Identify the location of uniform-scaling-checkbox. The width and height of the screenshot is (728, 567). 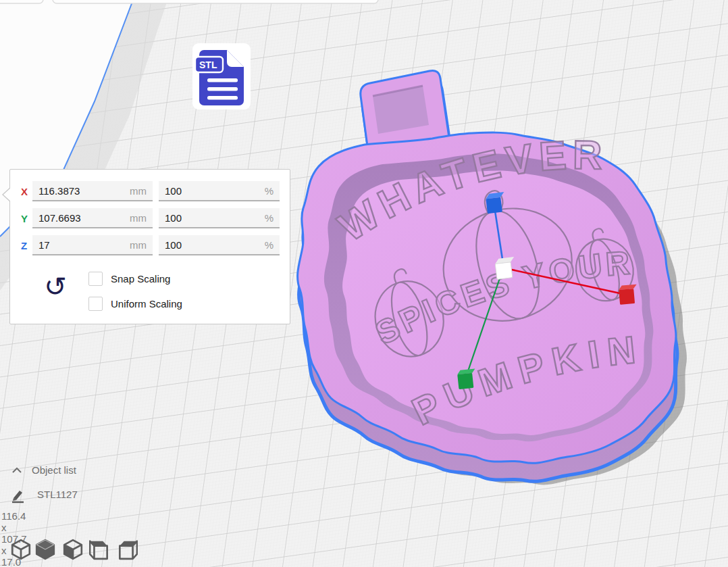
(96, 304).